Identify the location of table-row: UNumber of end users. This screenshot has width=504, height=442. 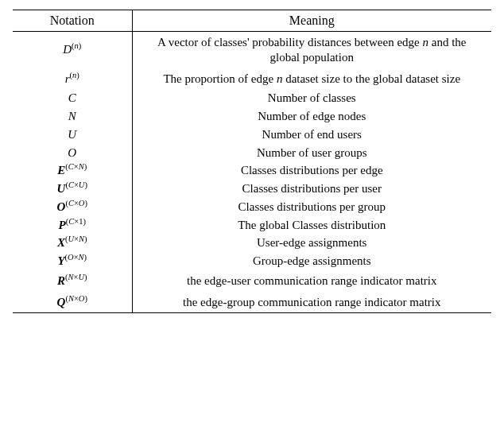
(252, 135).